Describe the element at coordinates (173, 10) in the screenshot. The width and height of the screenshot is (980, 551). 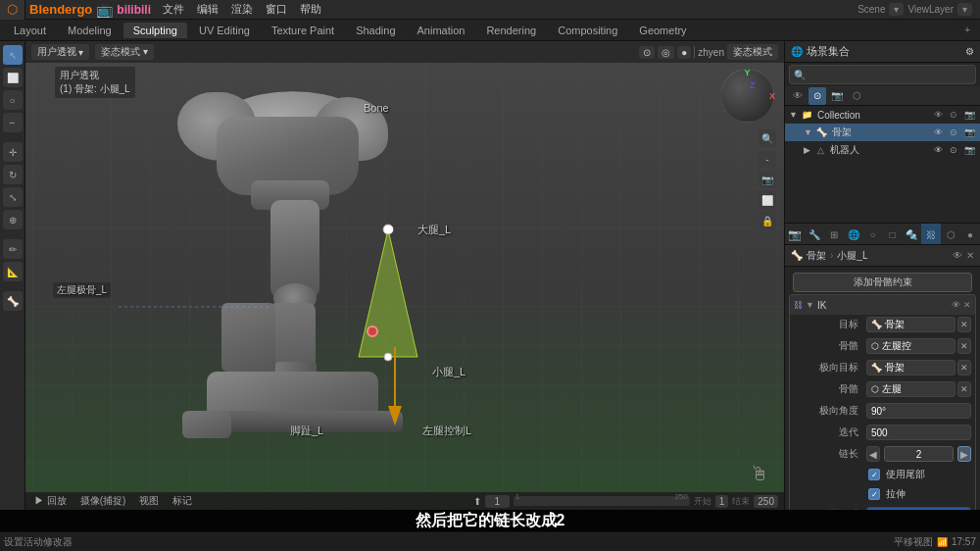
I see `menu-file: 文件` at that location.